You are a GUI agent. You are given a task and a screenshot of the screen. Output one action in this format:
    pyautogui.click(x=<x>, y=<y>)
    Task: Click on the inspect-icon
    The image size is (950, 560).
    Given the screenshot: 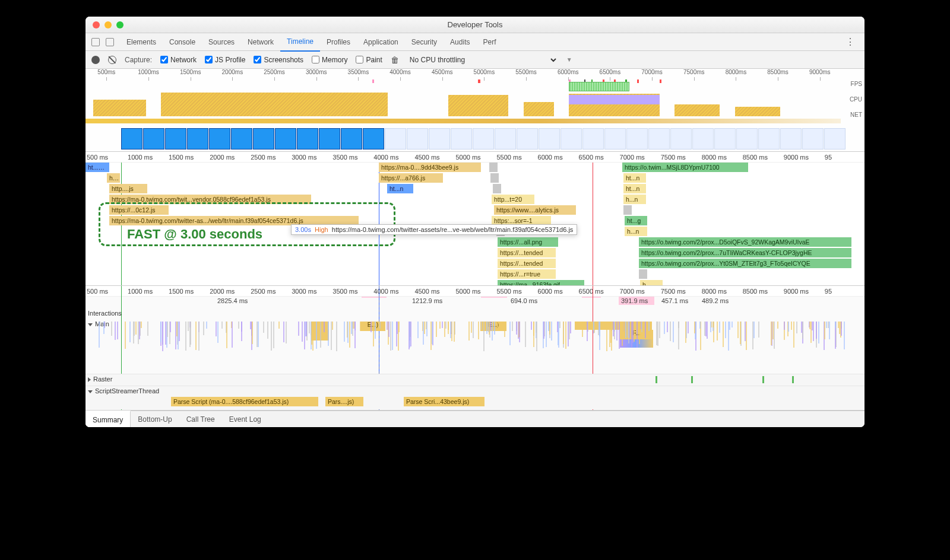 What is the action you would take?
    pyautogui.click(x=96, y=42)
    